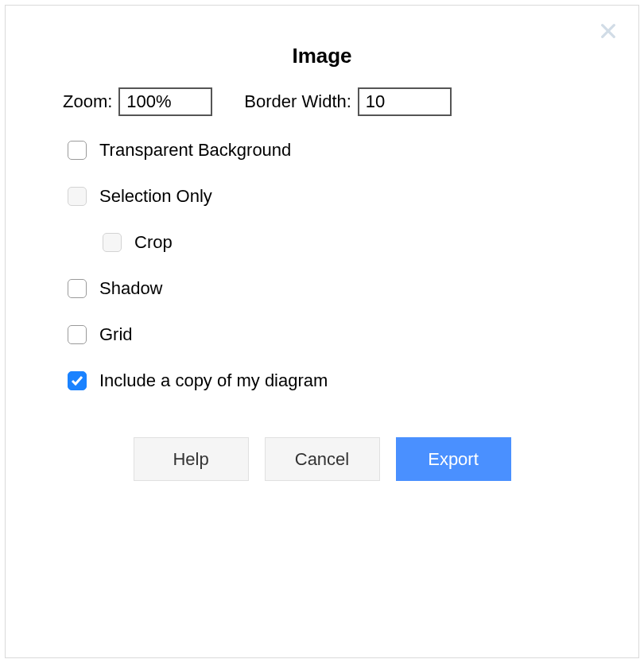  I want to click on cancel-button: Cancel, so click(323, 459).